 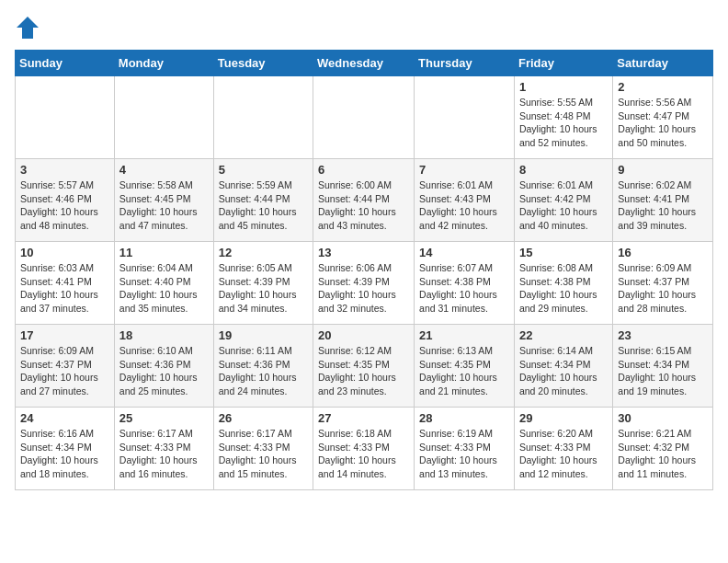 What do you see at coordinates (663, 372) in the screenshot?
I see `day-info: Sunrise: 6:15 AM Sunset: 4:34 PM Dayligh…` at bounding box center [663, 372].